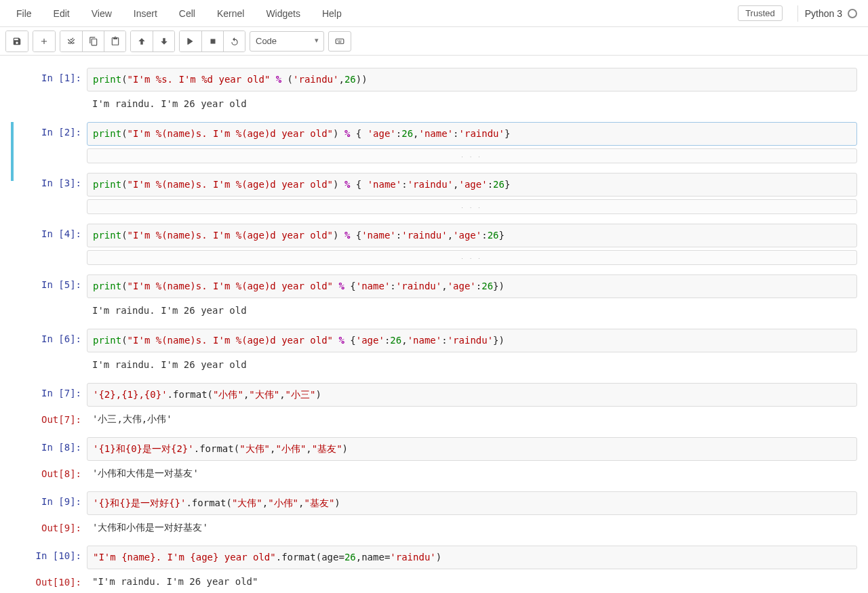  I want to click on in-prompt: In [2]:, so click(50, 130).